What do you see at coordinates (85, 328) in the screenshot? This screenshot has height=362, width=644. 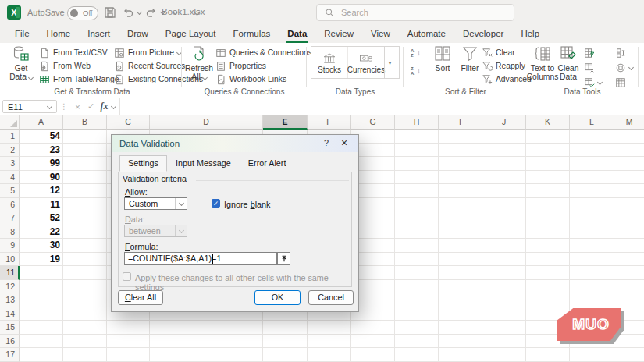 I see `grid-cell-B15` at bounding box center [85, 328].